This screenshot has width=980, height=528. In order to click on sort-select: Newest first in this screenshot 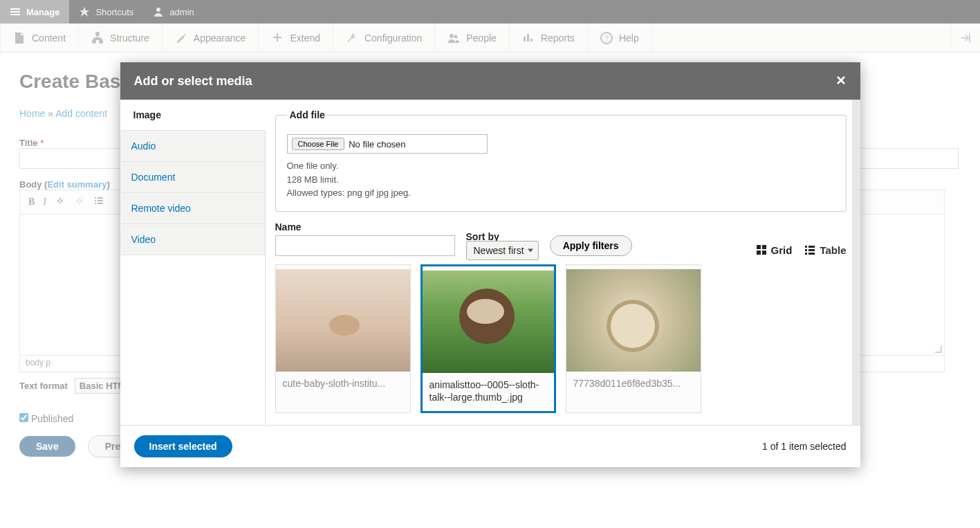, I will do `click(502, 251)`.